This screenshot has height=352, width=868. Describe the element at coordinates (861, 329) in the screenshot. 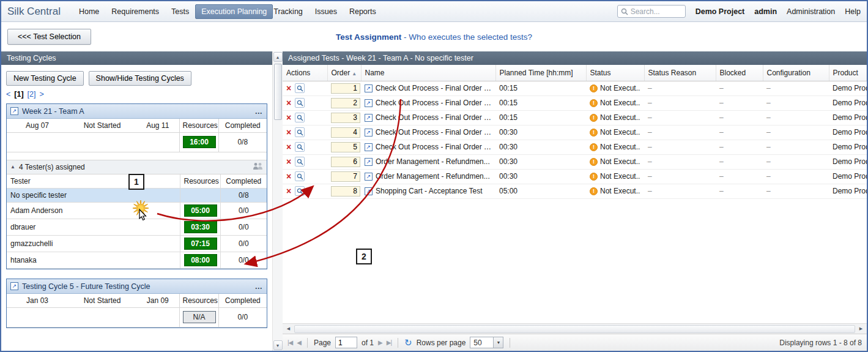

I see `scroll-right-button: ▶` at that location.